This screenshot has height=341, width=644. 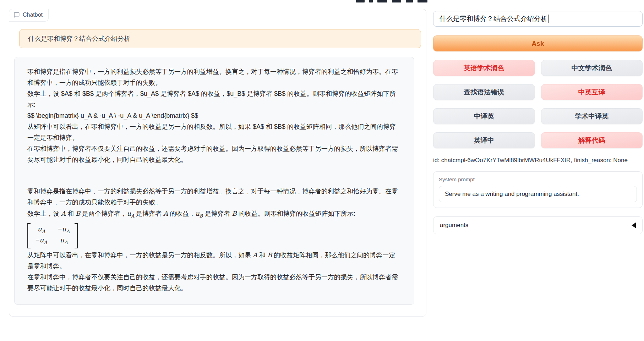 I want to click on quick-button-3: 查找语法错误, so click(x=484, y=92).